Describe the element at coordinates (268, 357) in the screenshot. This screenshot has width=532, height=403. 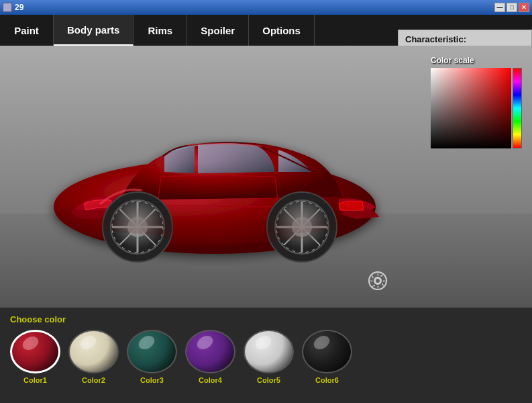
I see `swatch-color5: Color5` at that location.